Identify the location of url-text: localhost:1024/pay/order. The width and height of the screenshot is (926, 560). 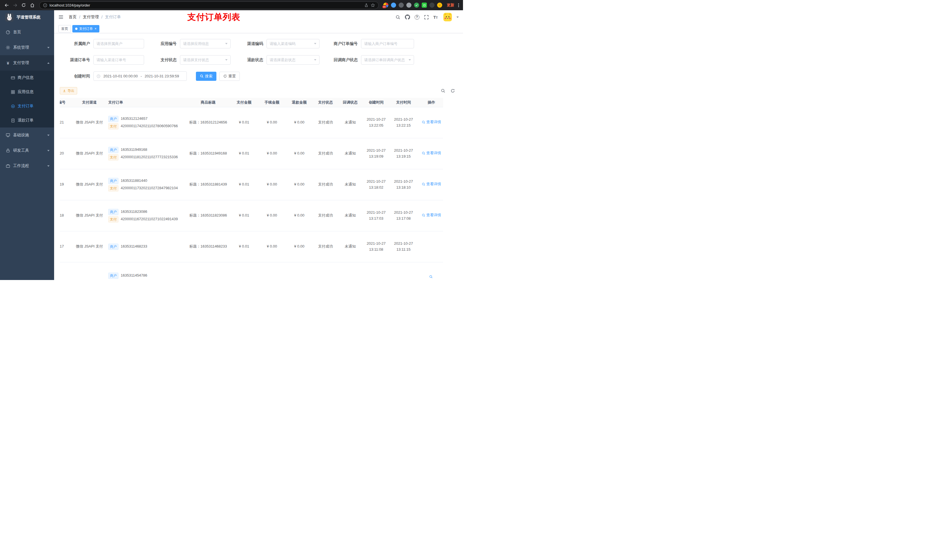
(206, 5).